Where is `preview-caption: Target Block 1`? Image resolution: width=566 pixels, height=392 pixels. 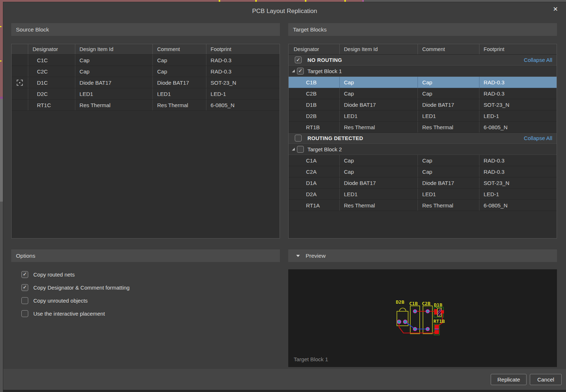 preview-caption: Target Block 1 is located at coordinates (311, 359).